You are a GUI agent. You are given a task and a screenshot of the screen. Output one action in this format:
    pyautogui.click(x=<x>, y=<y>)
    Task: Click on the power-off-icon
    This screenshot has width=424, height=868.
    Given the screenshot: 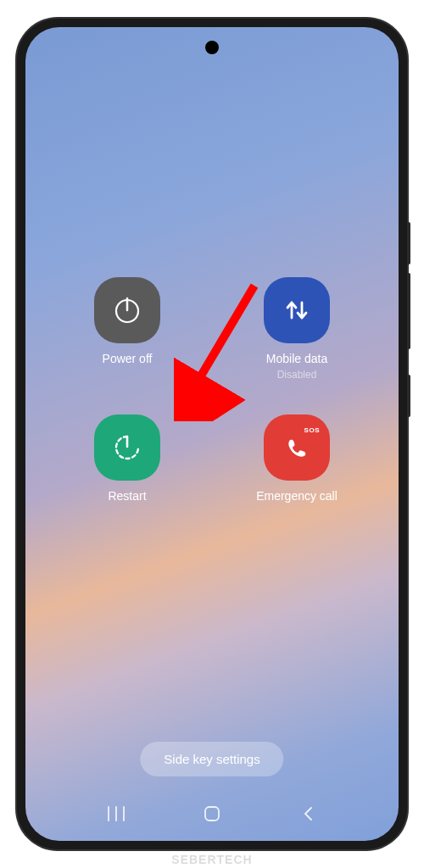 What is the action you would take?
    pyautogui.click(x=127, y=310)
    